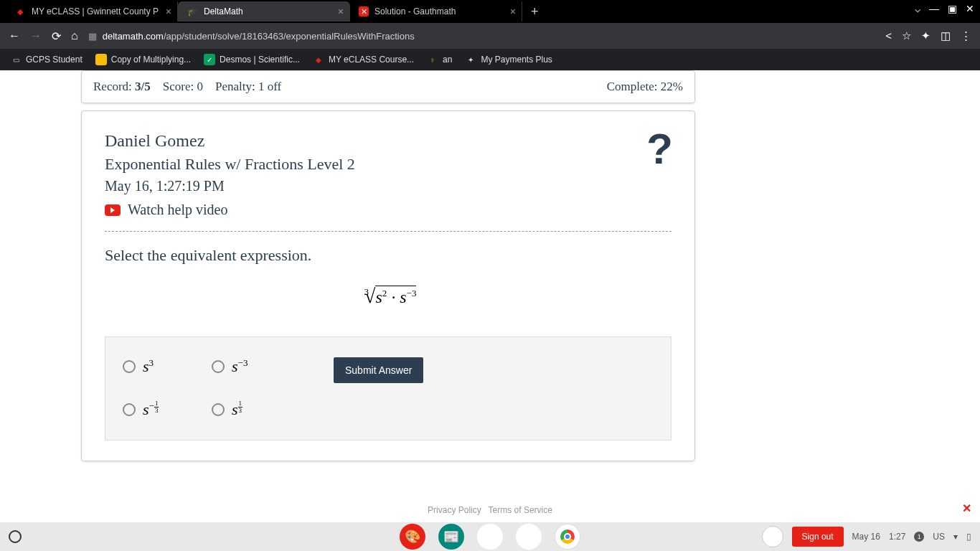 The width and height of the screenshot is (980, 551). Describe the element at coordinates (209, 60) in the screenshot. I see `check-icon: ✓` at that location.